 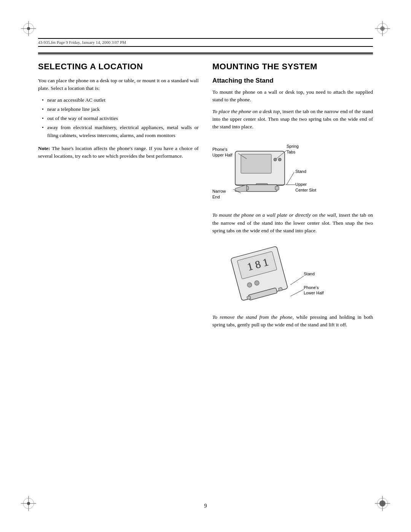 What do you see at coordinates (314, 290) in the screenshot?
I see `label-phones-lower-half: Phone'sLower Half` at bounding box center [314, 290].